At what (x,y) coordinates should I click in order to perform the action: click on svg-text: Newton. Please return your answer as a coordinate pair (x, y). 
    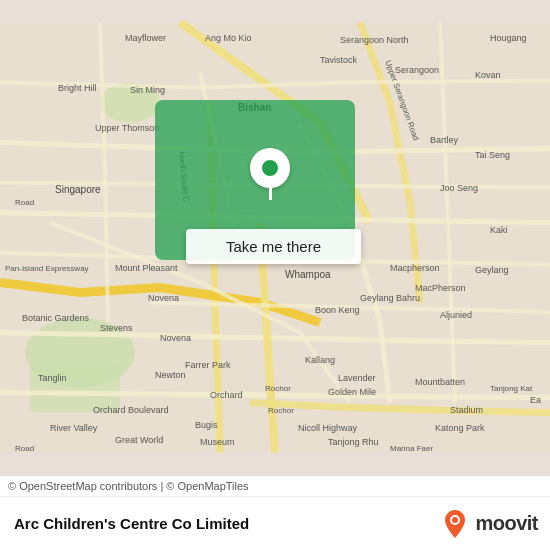
    Looking at the image, I should click on (170, 375).